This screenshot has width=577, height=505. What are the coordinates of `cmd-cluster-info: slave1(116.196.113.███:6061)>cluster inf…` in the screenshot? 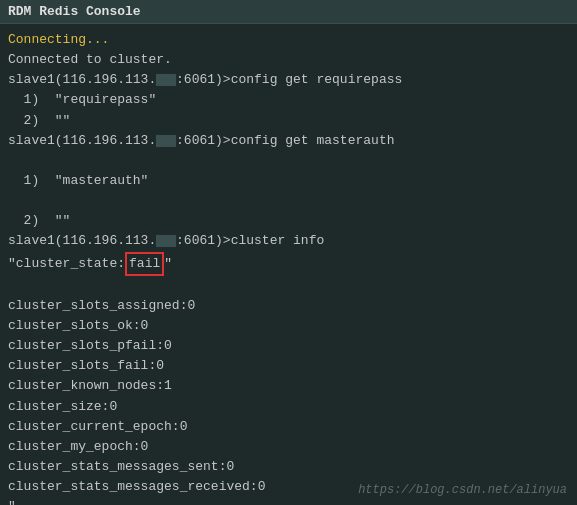 It's located at (288, 241).